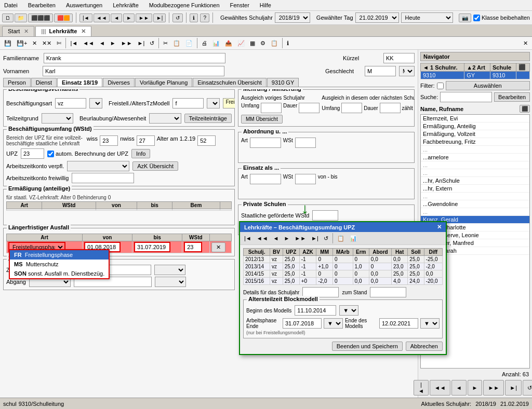  What do you see at coordinates (283, 82) in the screenshot?
I see `inner-tab-9310gy: 9310 GY` at bounding box center [283, 82].